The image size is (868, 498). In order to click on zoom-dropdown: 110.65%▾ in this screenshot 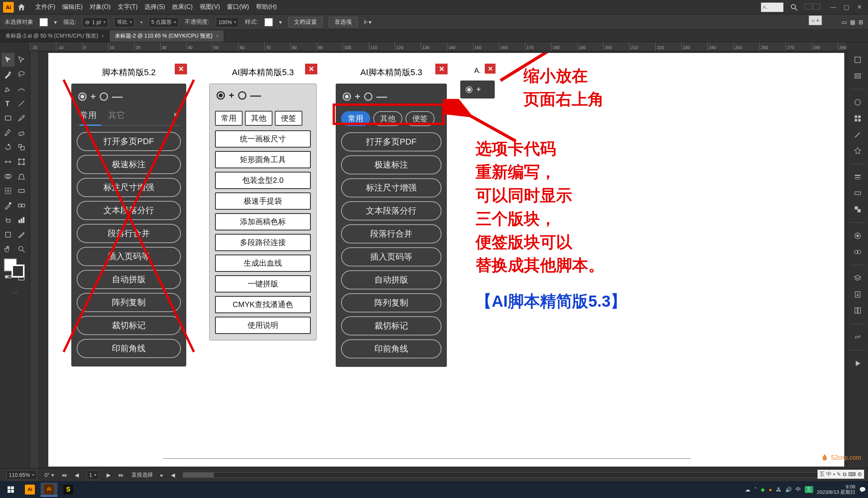, I will do `click(21, 475)`.